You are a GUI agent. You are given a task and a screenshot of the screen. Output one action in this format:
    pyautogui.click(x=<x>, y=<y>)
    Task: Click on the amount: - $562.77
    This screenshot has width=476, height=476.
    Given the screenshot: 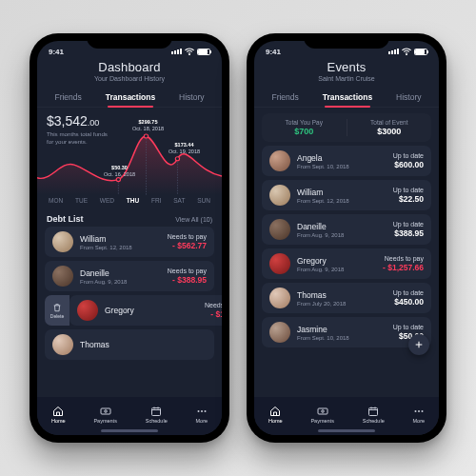 What is the action you would take?
    pyautogui.click(x=187, y=246)
    